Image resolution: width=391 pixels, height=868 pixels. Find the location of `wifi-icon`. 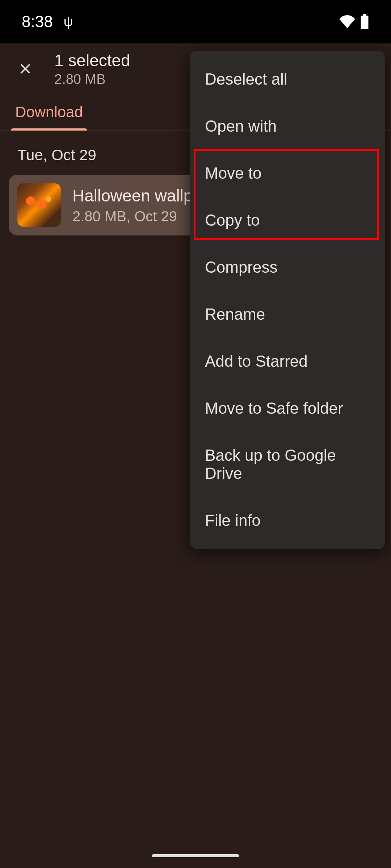

wifi-icon is located at coordinates (347, 22).